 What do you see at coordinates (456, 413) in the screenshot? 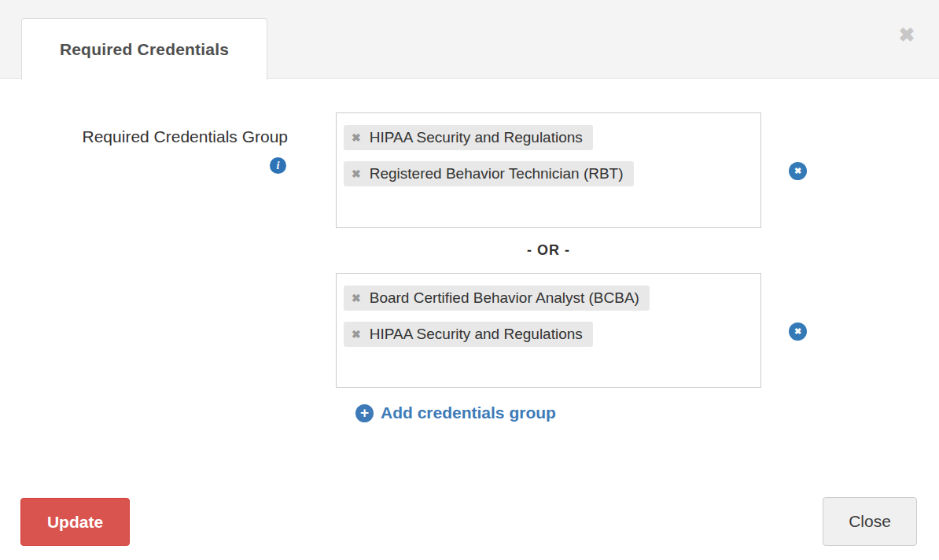
I see `add-credentials-group-link: + Add credentials group` at bounding box center [456, 413].